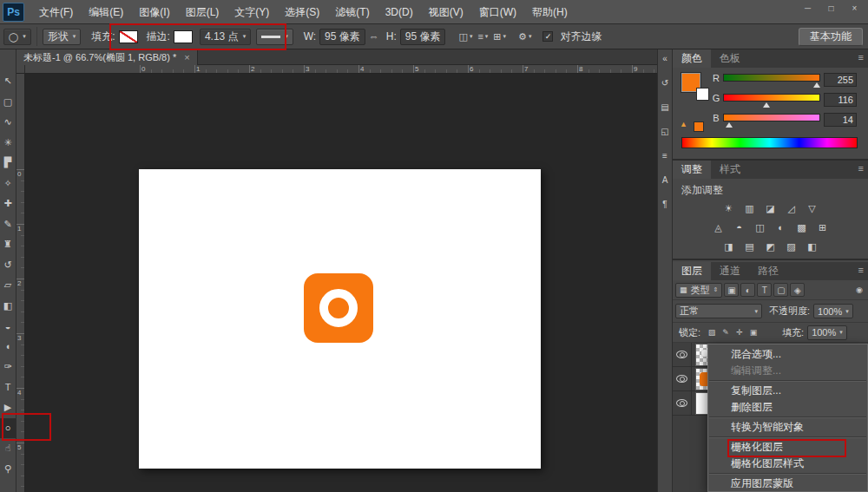  Describe the element at coordinates (17, 36) in the screenshot. I see `tool-preset-picker: ◯▾` at that location.